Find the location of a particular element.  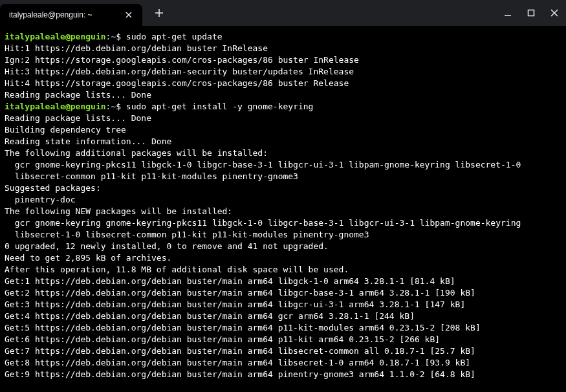

output-line: Suggested packages: is located at coordinates (53, 188).